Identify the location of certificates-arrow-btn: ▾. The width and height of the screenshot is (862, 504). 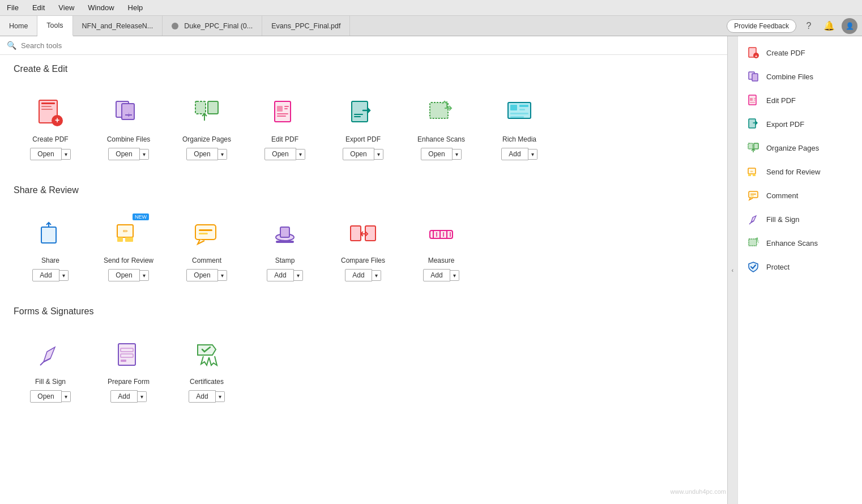
(220, 396).